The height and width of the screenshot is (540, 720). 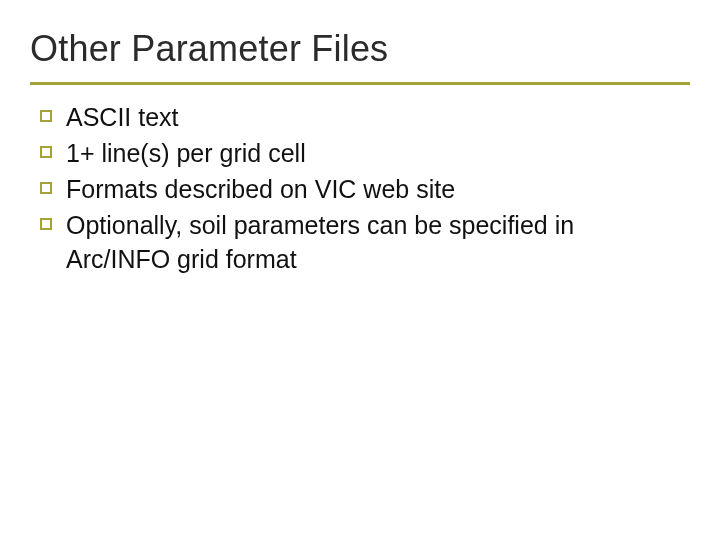 What do you see at coordinates (373, 242) in the screenshot?
I see `bullet-text: Optionally, soil parameters can be speci…` at bounding box center [373, 242].